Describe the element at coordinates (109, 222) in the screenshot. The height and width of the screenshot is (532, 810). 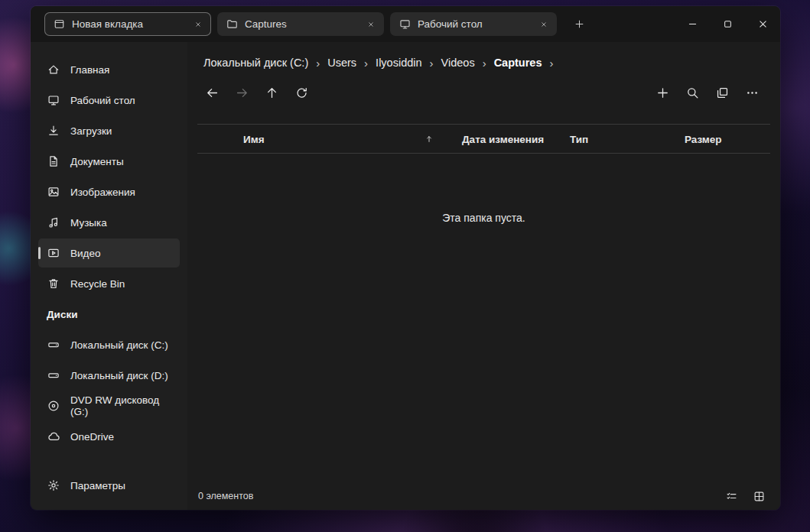
I see `sidebar-item-music: Музыка` at that location.